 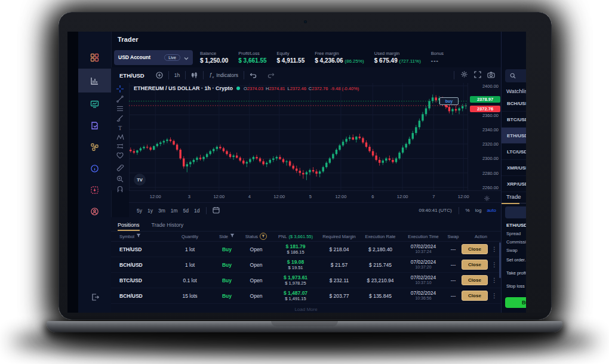 I want to click on add-symbol-button, so click(x=159, y=75).